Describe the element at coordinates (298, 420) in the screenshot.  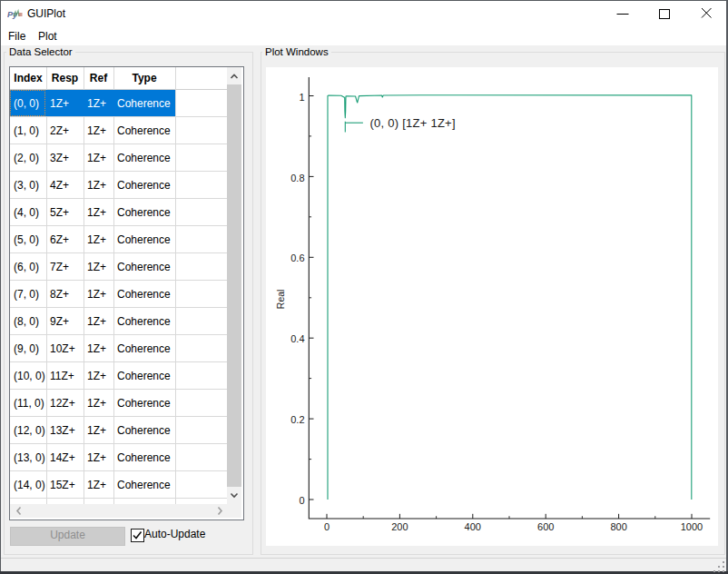
I see `svg-text: 0.2` at that location.